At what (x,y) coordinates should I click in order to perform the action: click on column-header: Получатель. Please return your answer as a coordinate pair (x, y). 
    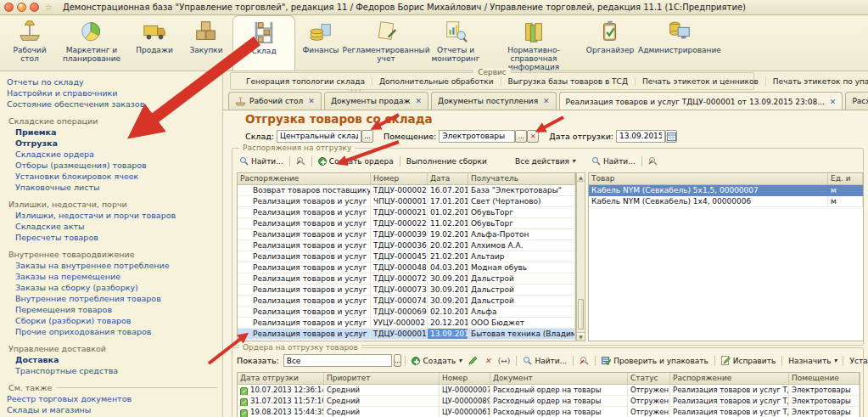
    Looking at the image, I should click on (522, 178).